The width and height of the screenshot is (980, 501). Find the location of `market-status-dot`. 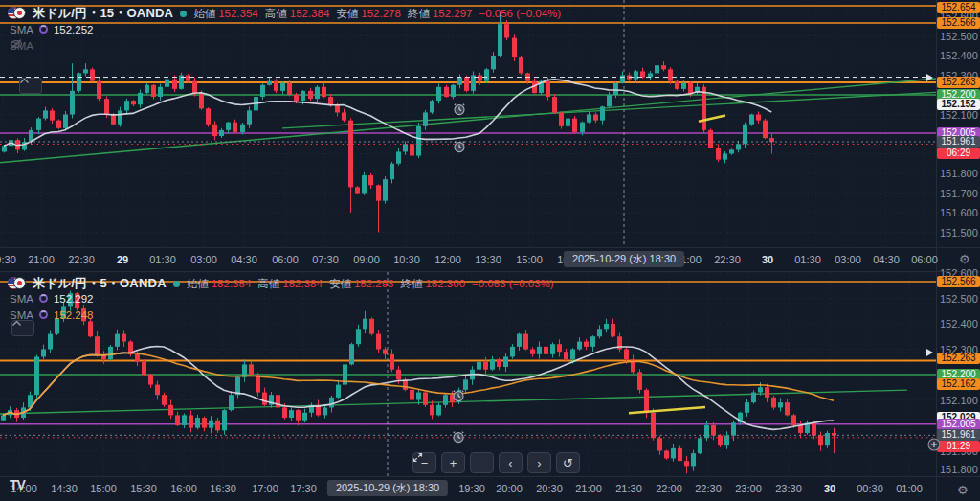

market-status-dot is located at coordinates (184, 13).